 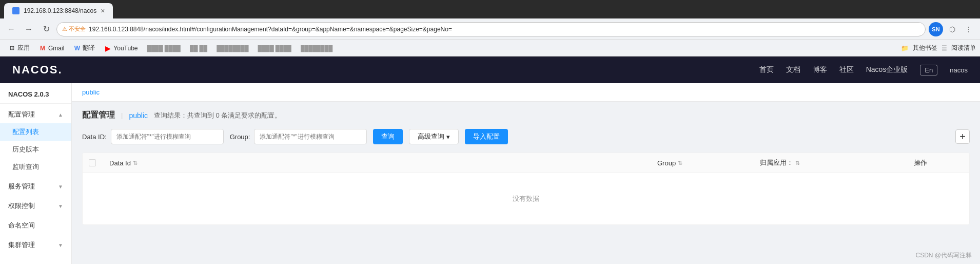 What do you see at coordinates (920, 163) in the screenshot?
I see `th-action-label: 操作` at bounding box center [920, 163].